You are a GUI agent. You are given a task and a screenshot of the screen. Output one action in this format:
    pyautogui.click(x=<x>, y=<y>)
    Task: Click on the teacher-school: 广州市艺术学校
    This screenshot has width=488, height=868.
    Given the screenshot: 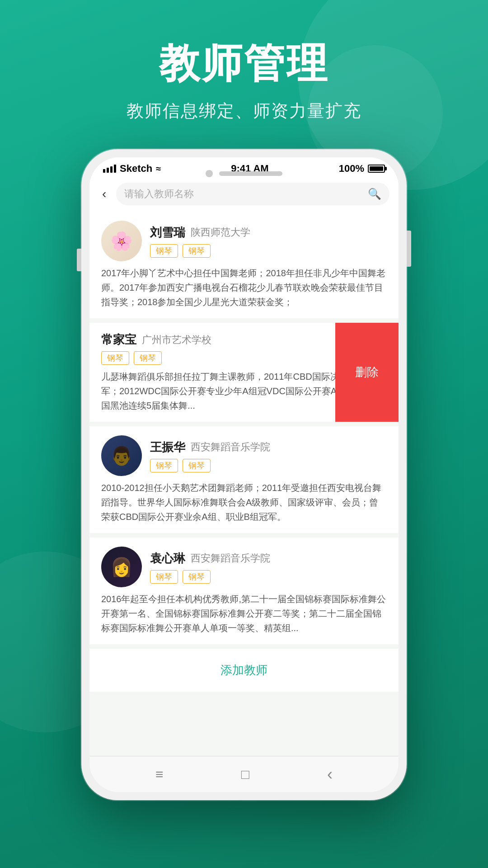 What is the action you would take?
    pyautogui.click(x=177, y=340)
    